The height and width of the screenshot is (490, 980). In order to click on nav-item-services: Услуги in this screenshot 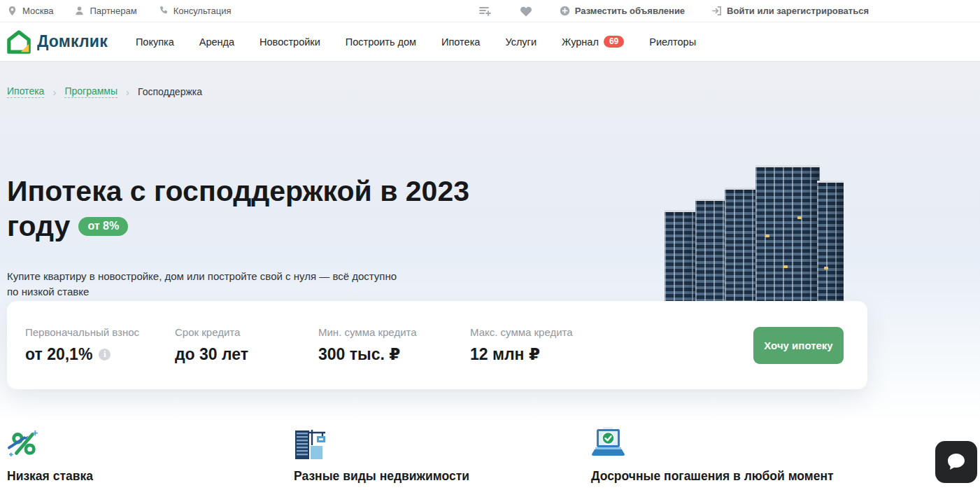, I will do `click(520, 42)`.